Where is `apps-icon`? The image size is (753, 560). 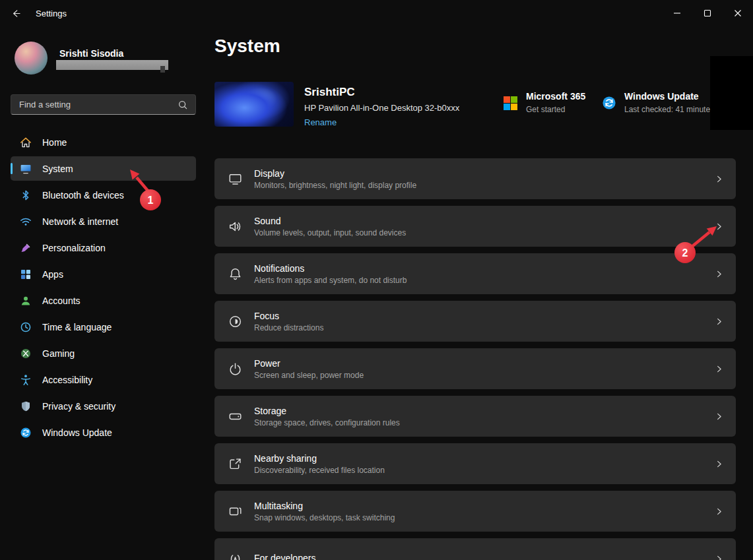 apps-icon is located at coordinates (26, 274).